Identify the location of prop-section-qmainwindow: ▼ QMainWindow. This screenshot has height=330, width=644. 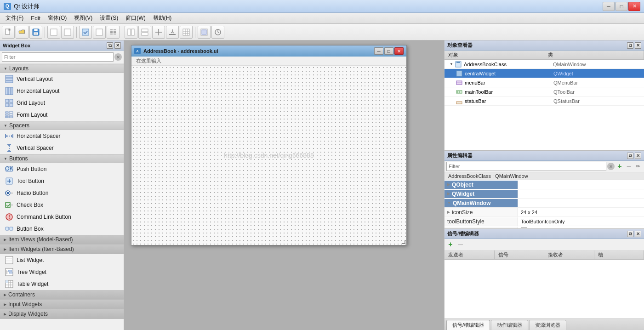
(544, 203).